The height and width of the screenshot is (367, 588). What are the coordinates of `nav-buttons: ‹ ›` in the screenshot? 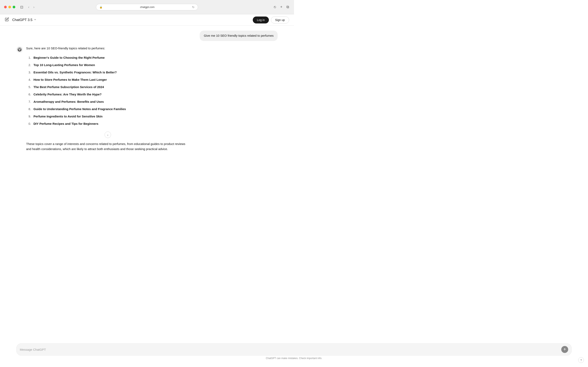 It's located at (31, 7).